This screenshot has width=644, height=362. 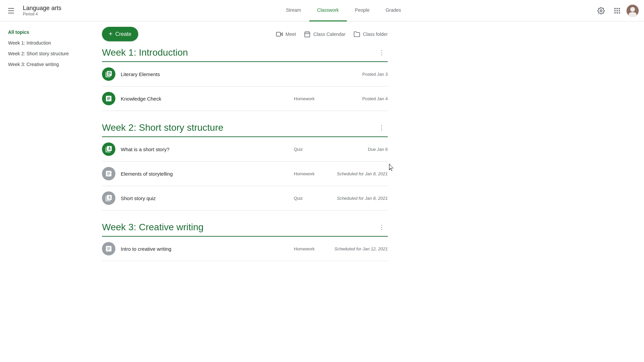 What do you see at coordinates (109, 149) in the screenshot?
I see `assignment-short-story-icon` at bounding box center [109, 149].